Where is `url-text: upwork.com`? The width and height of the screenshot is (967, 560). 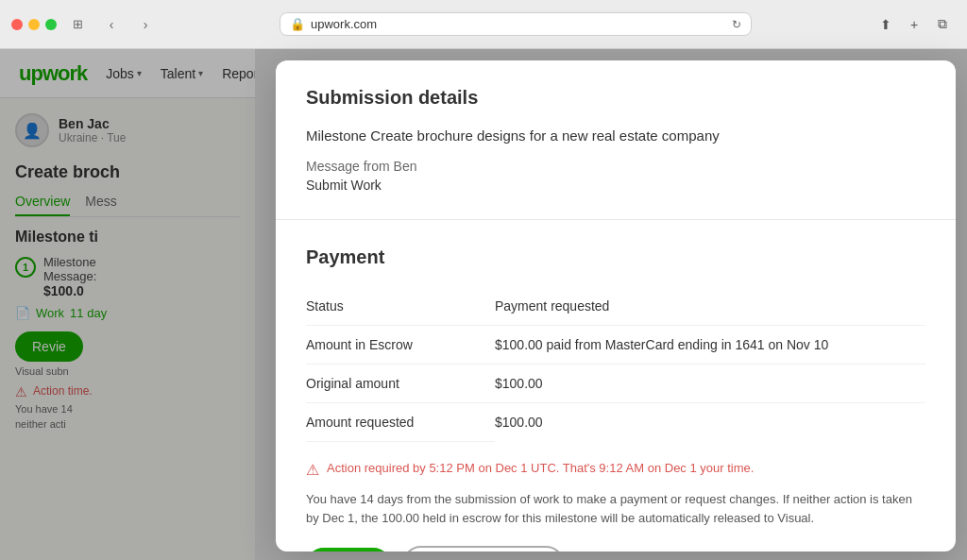
url-text: upwork.com is located at coordinates (344, 25).